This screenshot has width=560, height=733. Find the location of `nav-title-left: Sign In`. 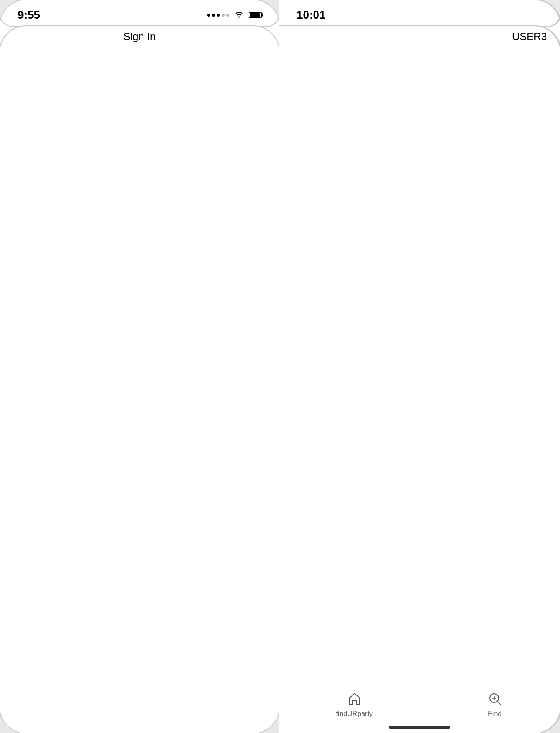

nav-title-left: Sign In is located at coordinates (140, 37).